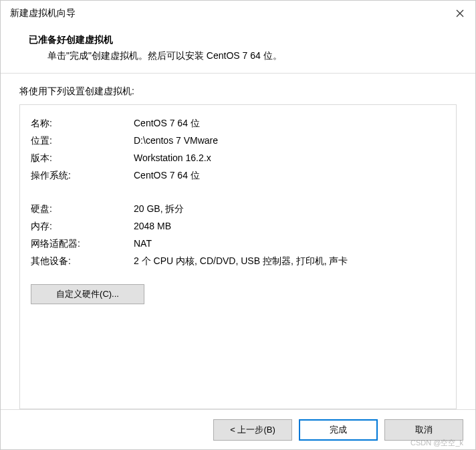  What do you see at coordinates (238, 209) in the screenshot?
I see `summary-row: 硬盘: 20 GB, 拆分` at bounding box center [238, 209].